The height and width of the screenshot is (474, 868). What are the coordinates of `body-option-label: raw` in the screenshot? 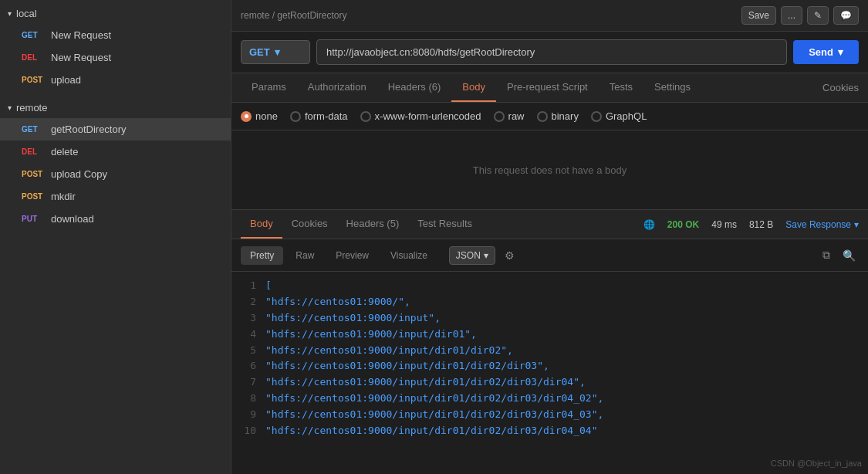 It's located at (517, 116).